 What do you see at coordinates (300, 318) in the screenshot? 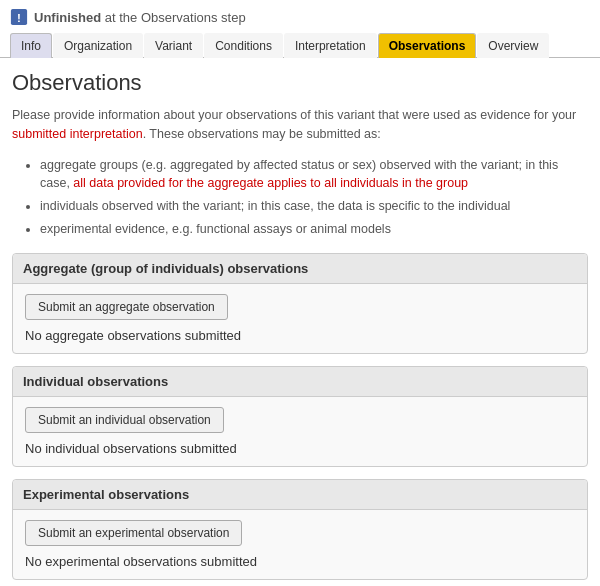
I see `aggregate-section-body: Submit an aggregate observation No aggre…` at bounding box center [300, 318].